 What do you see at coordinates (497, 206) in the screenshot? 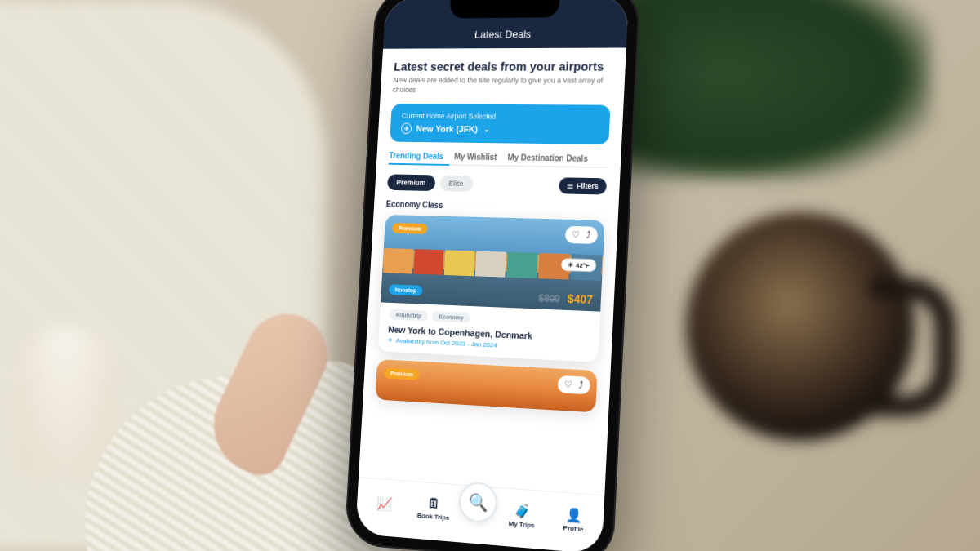
I see `section-economy-class: Economy Class` at bounding box center [497, 206].